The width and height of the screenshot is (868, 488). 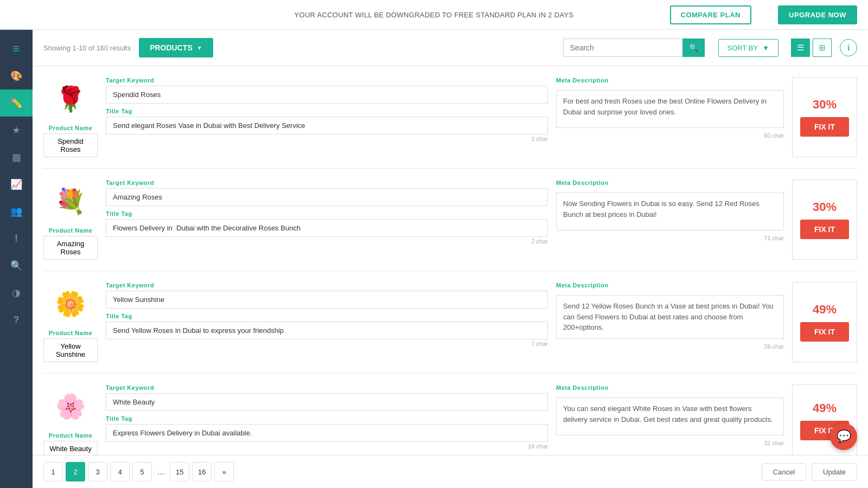 I want to click on grid-view-button: ⊞, so click(x=822, y=48).